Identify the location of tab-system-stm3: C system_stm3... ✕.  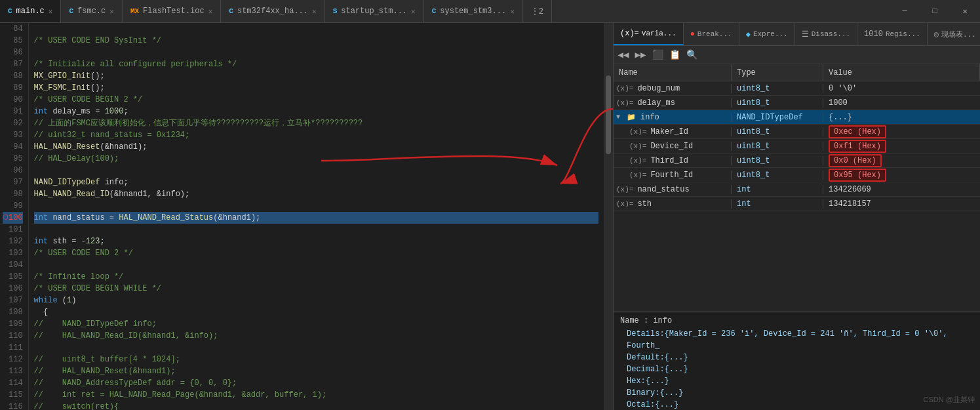
(473, 11).